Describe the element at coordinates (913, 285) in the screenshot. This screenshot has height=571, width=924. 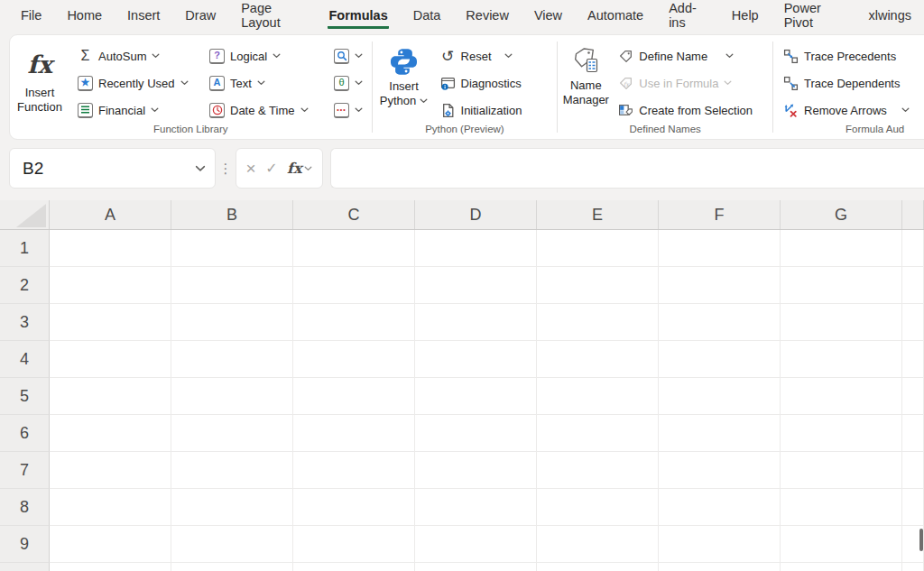
I see `cell-H2` at that location.